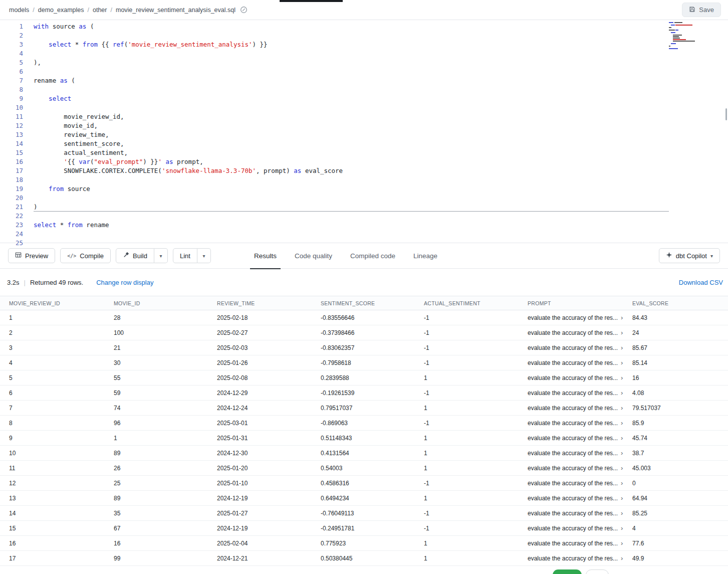 This screenshot has width=728, height=574. I want to click on code-line: SNOWFLAKE.CORTEX.COMPLETE('snowflake-lla…, so click(351, 171).